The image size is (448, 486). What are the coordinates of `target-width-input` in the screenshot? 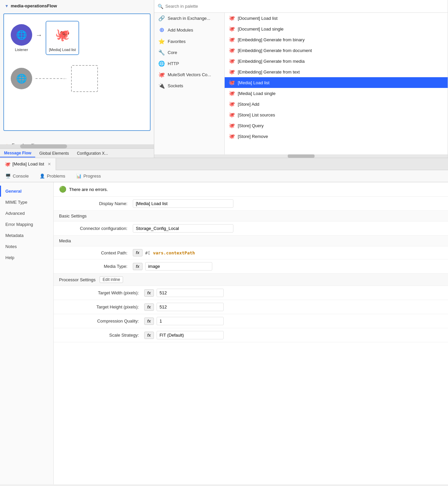 It's located at (190, 293).